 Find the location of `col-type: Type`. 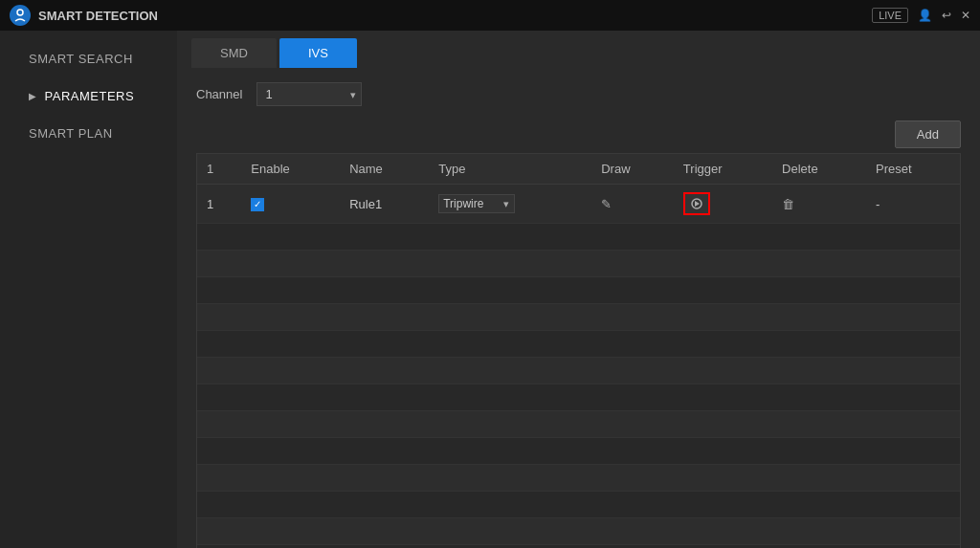

col-type: Type is located at coordinates (510, 169).